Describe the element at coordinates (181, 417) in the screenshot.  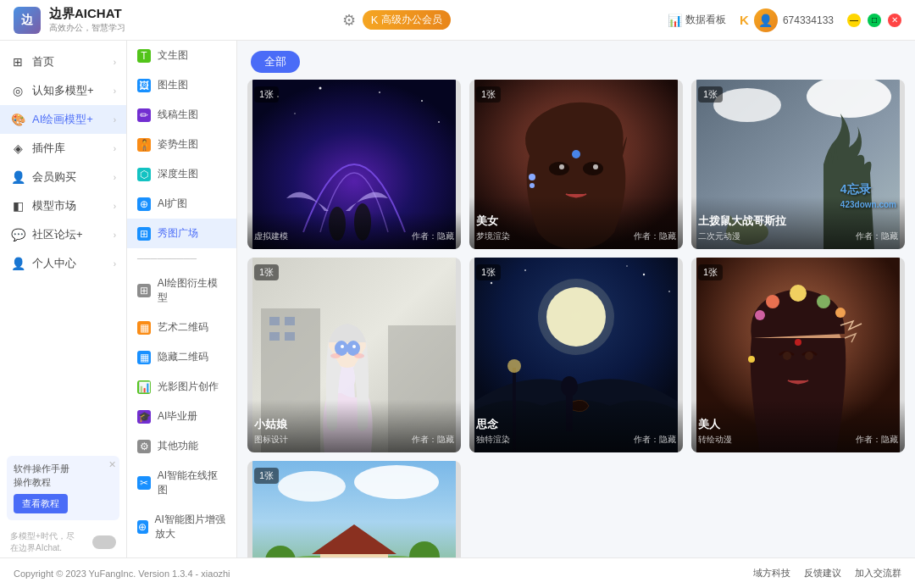
I see `submenu-item-graduation: 🎓 AI毕业册` at that location.